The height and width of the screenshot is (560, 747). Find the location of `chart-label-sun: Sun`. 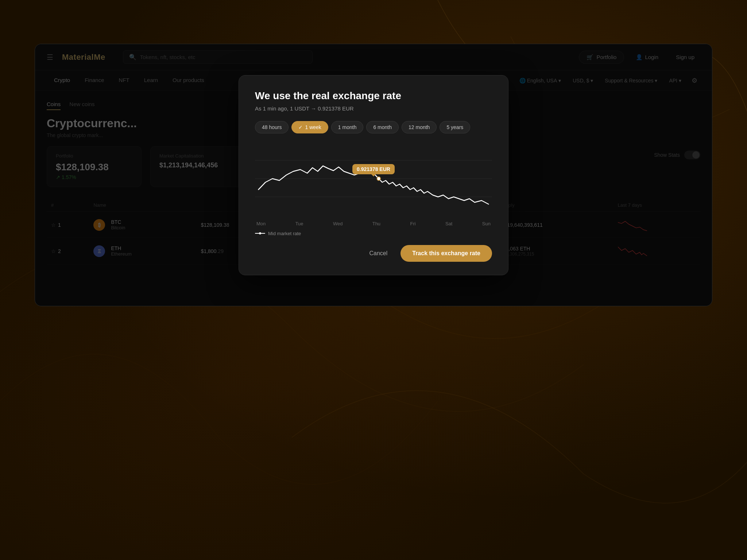

chart-label-sun: Sun is located at coordinates (487, 224).